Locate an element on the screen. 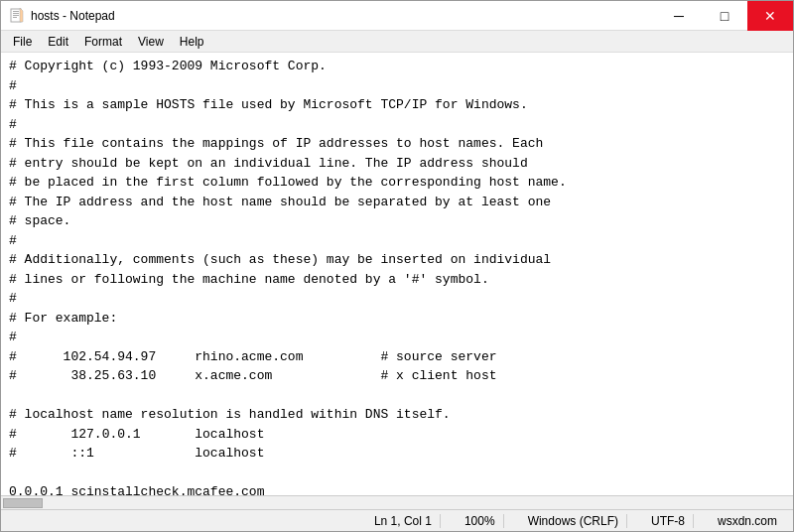 This screenshot has width=794, height=532. menu-format: Format is located at coordinates (103, 42).